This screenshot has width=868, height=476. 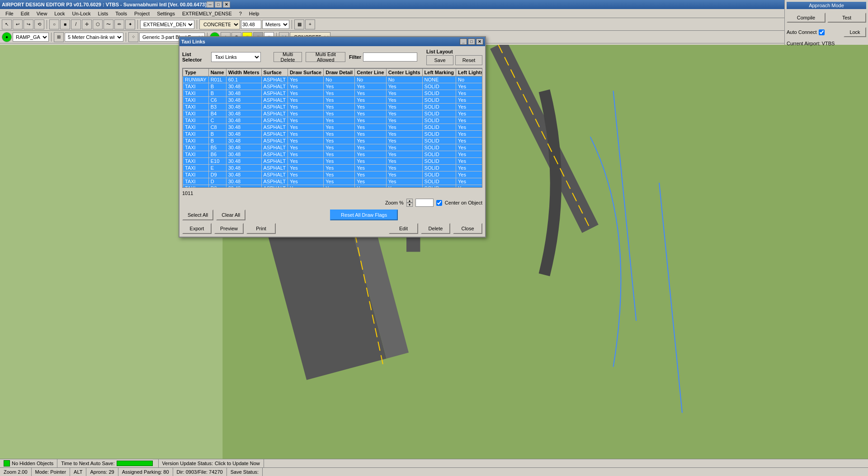 What do you see at coordinates (332, 193) in the screenshot?
I see `table-status-row: 1011` at bounding box center [332, 193].